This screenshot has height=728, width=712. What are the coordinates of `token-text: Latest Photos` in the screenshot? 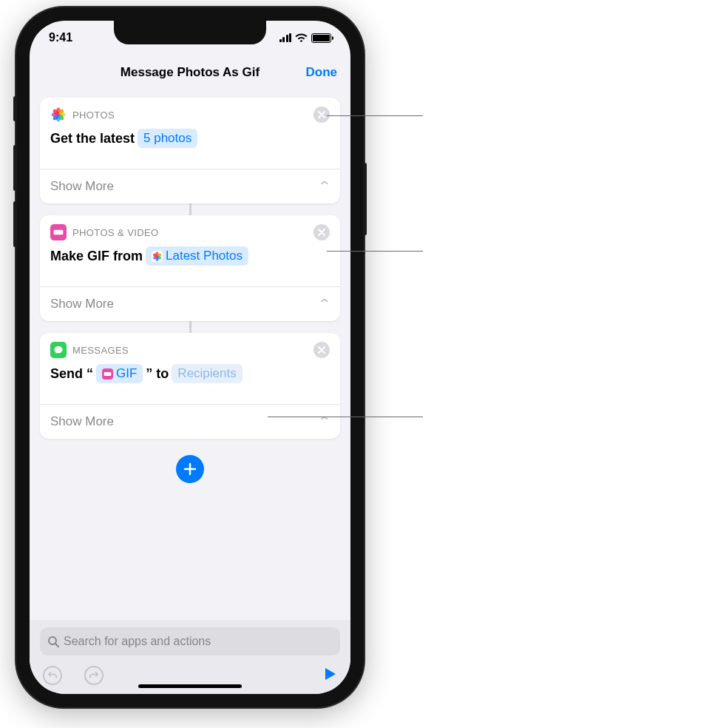 It's located at (204, 256).